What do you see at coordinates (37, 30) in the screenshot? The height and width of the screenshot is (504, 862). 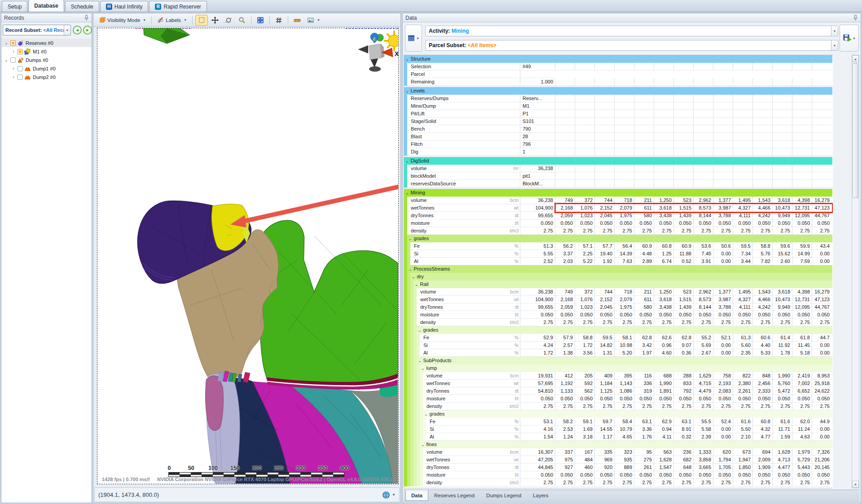 I see `record-subset-dropdown: Record Subset: <All Reco... ▼` at bounding box center [37, 30].